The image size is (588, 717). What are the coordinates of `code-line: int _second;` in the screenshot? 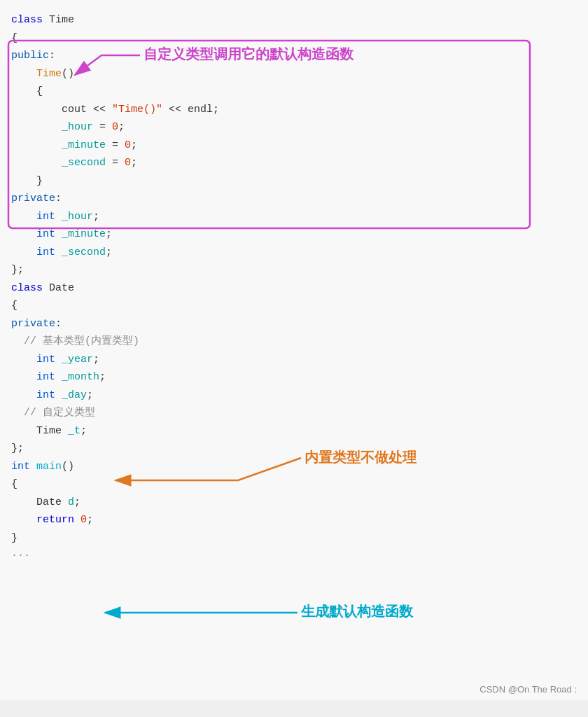 It's located at (294, 253).